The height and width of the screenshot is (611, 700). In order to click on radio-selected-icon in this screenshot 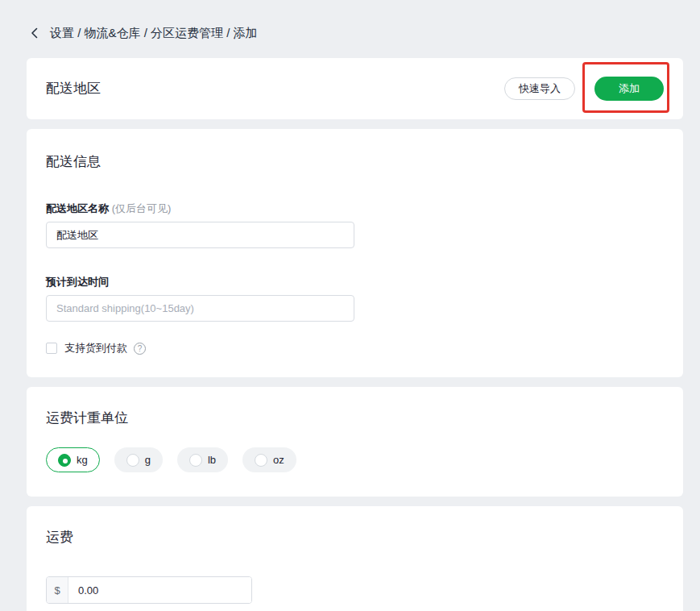, I will do `click(64, 460)`.